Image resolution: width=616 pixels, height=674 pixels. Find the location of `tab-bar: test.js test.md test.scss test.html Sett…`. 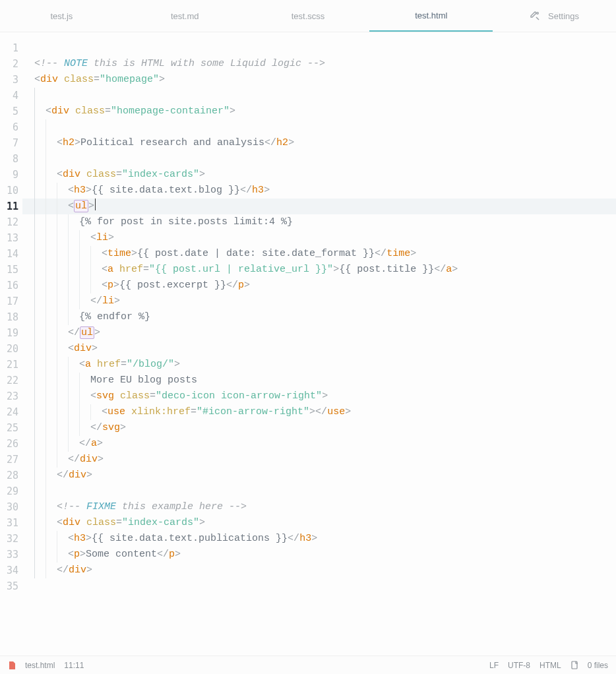

tab-bar: test.js test.md test.scss test.html Sett… is located at coordinates (308, 16).